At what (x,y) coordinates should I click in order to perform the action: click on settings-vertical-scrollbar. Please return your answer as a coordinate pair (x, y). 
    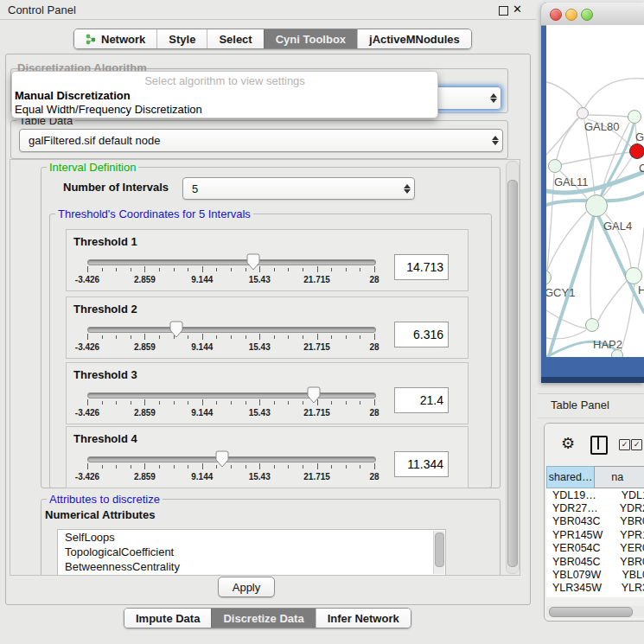
    Looking at the image, I should click on (513, 367).